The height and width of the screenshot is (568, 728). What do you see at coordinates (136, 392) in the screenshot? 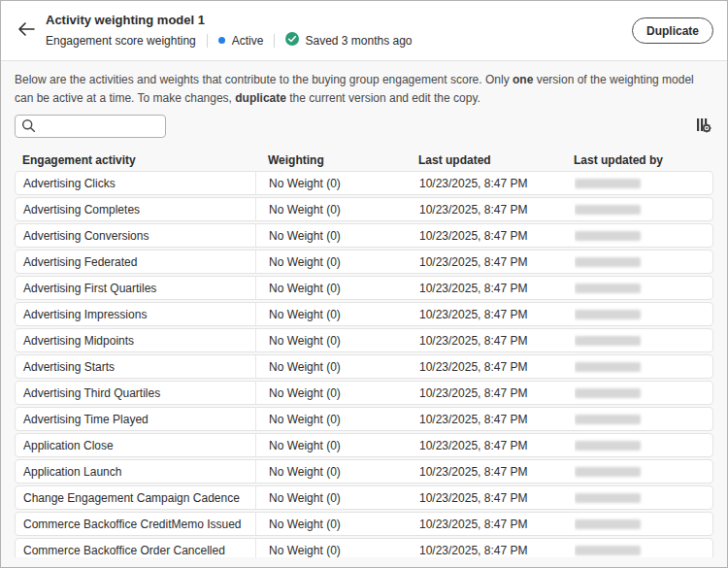
I see `cell-engagement-activity: Advertising Third Quartiles` at bounding box center [136, 392].